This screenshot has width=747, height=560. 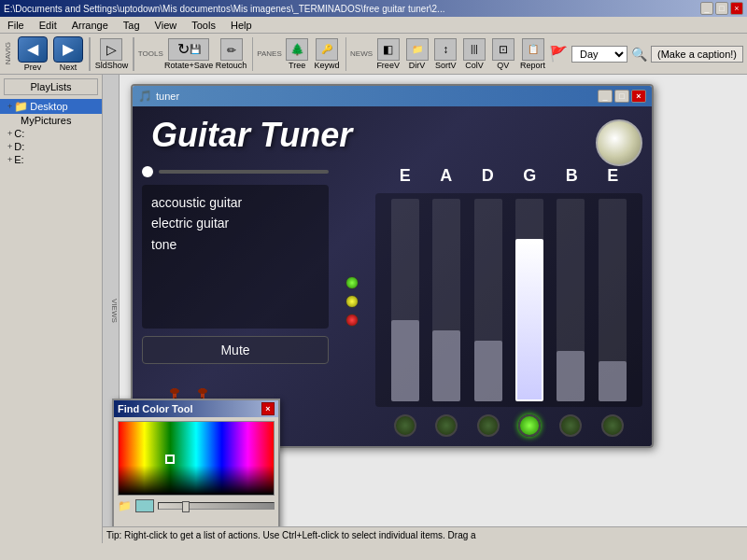 What do you see at coordinates (235, 350) in the screenshot?
I see `mute-button: Mute` at bounding box center [235, 350].